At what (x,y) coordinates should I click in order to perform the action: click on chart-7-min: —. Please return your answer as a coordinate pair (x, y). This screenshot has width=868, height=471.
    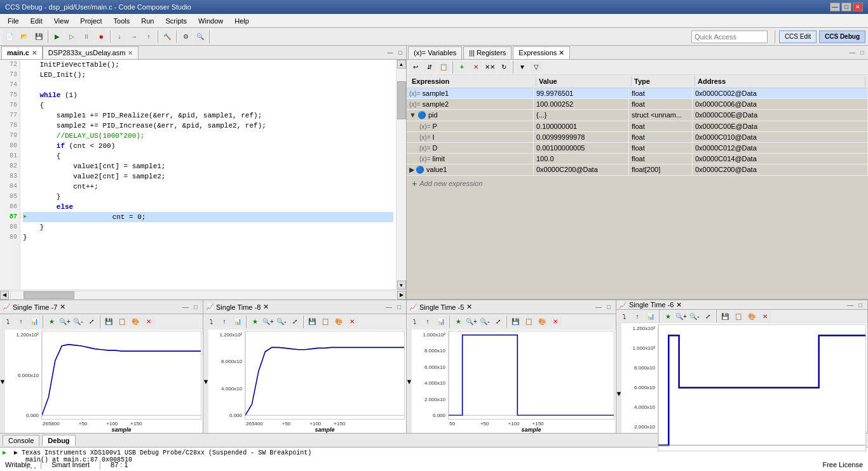
    Looking at the image, I should click on (186, 307).